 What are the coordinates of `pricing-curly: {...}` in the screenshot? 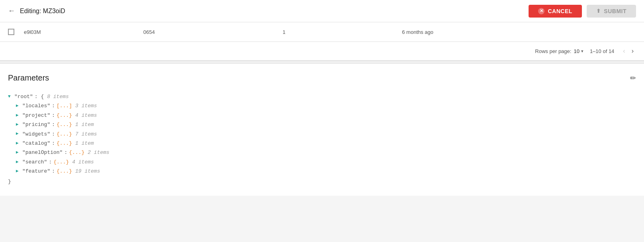 It's located at (64, 124).